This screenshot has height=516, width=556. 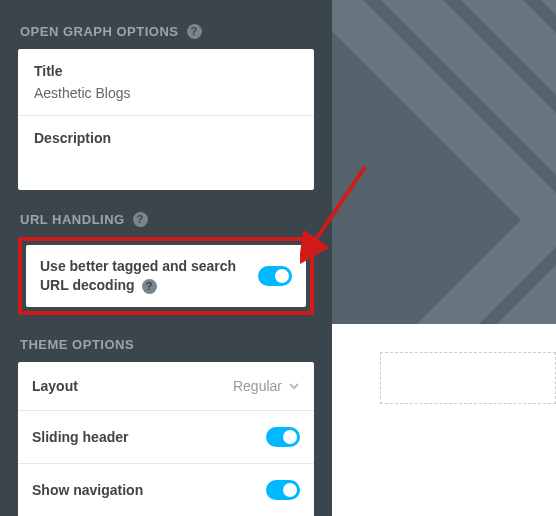 I want to click on show-navigation-row: Show navigation, so click(x=166, y=490).